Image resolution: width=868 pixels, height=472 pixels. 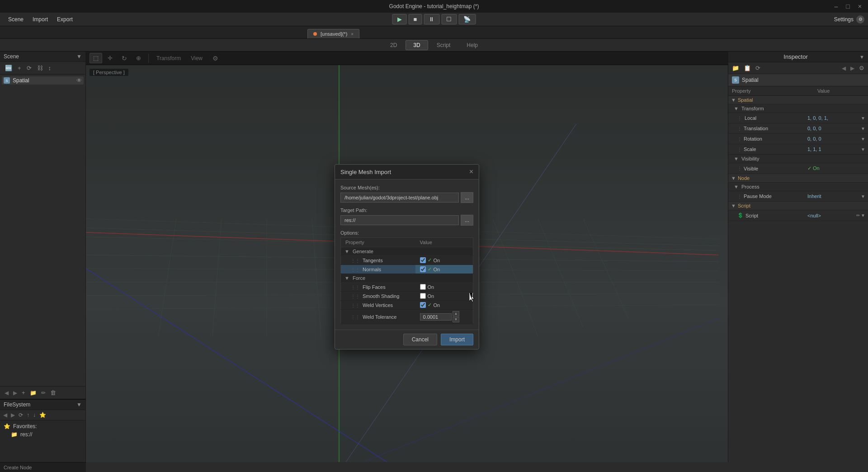 I want to click on minimize-btn: –, so click(x=836, y=6).